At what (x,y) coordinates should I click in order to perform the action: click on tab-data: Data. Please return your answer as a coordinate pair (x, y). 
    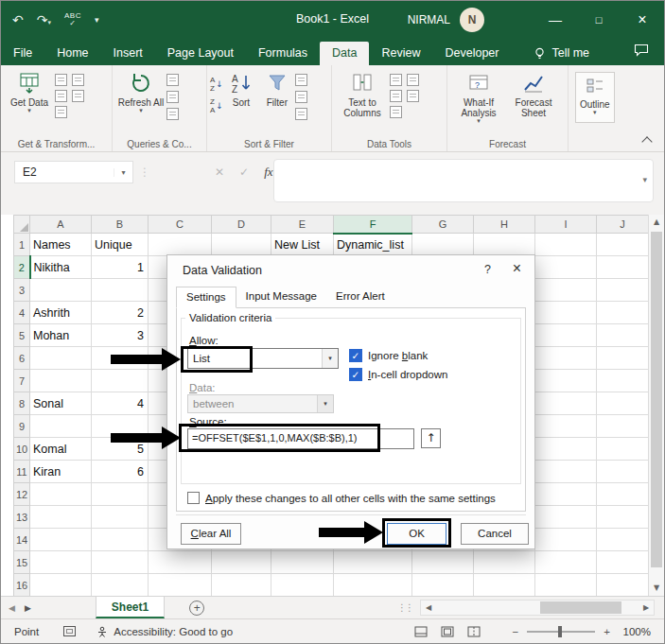
    Looking at the image, I should click on (344, 53).